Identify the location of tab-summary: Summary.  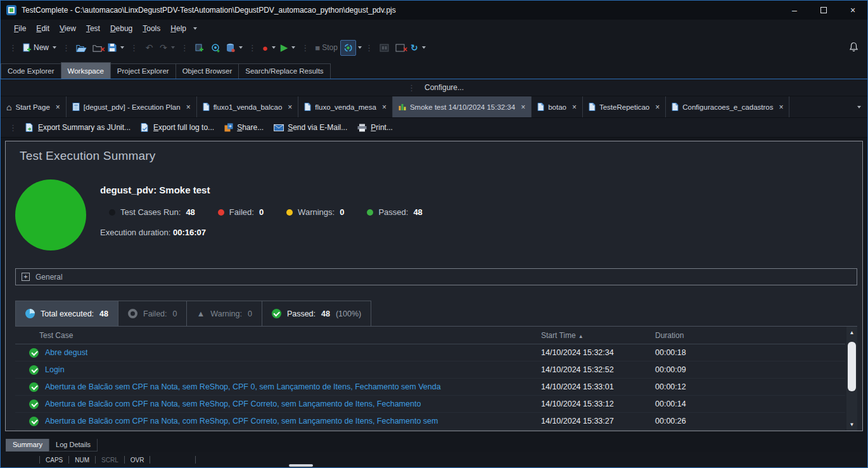
(28, 445).